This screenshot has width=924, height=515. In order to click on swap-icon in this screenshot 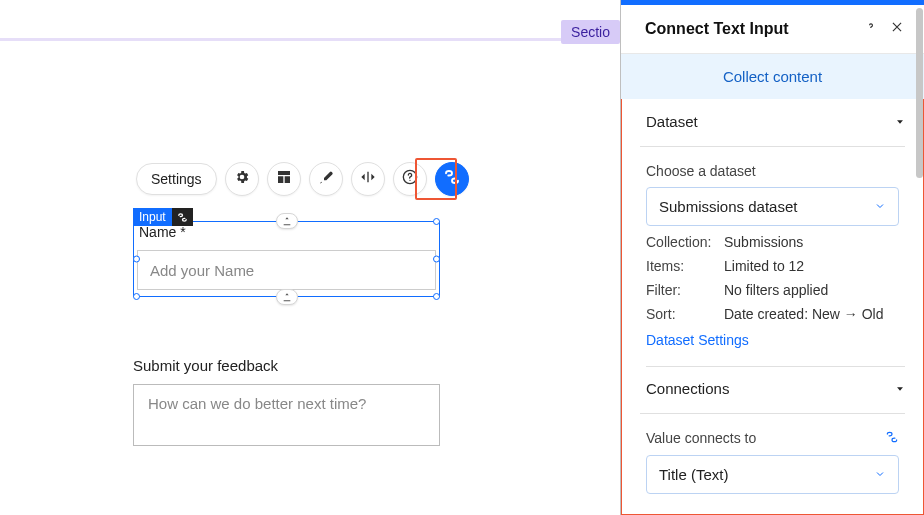, I will do `click(892, 439)`.